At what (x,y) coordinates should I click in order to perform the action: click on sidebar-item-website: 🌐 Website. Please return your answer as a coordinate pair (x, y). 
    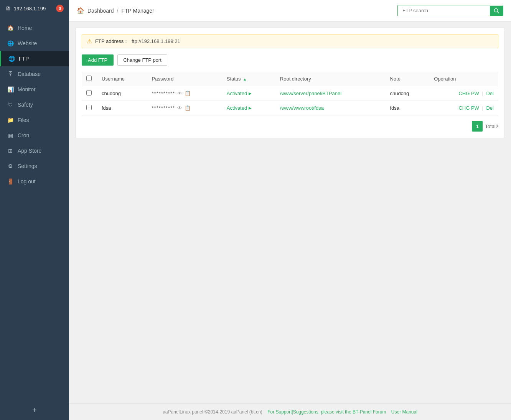
    Looking at the image, I should click on (35, 43).